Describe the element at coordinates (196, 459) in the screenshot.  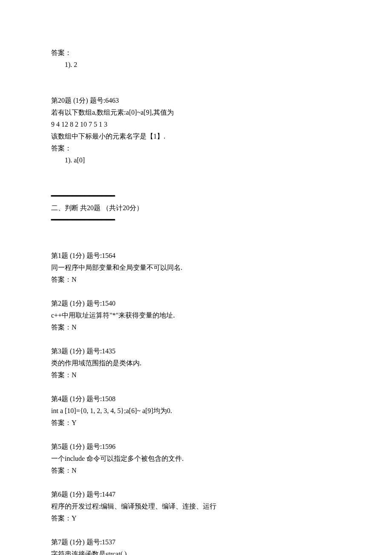
I see `judge-5-block: 第5题 (1分) 题号:1596 一个include 命令可以指定多个被包含的文…` at that location.